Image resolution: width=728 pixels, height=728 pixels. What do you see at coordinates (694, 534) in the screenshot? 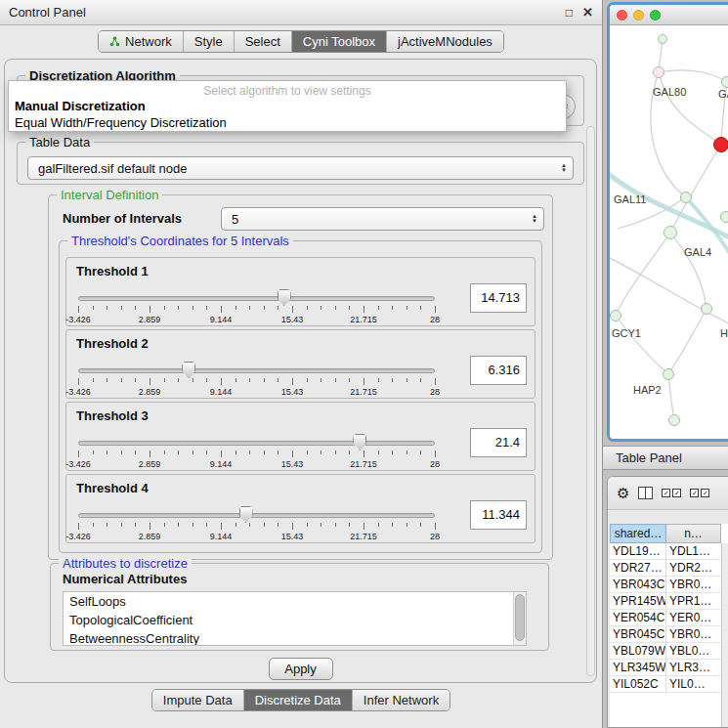
I see `column-header: n…` at bounding box center [694, 534].